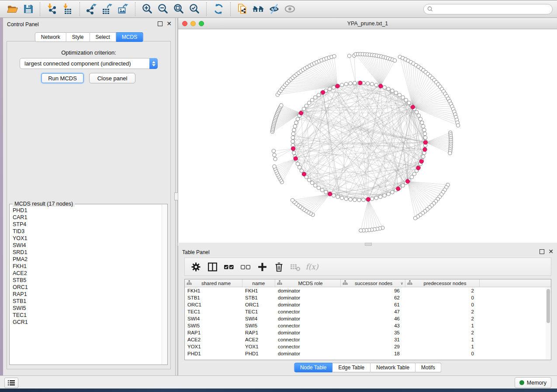 Image resolution: width=557 pixels, height=392 pixels. I want to click on mcds-result-item: PHD1, so click(87, 210).